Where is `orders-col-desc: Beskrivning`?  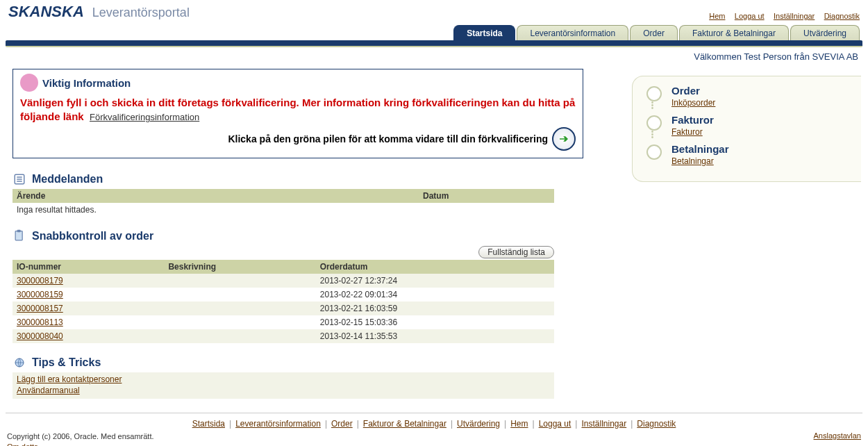
orders-col-desc: Beskrivning is located at coordinates (240, 267).